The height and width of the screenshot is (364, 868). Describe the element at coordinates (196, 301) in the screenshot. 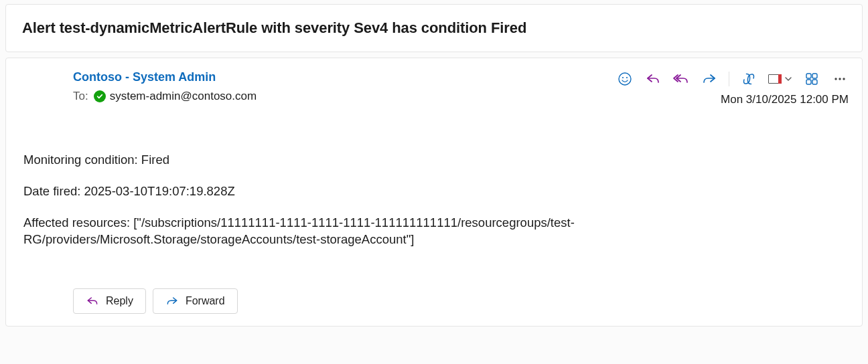

I see `forward-button: Forward` at that location.